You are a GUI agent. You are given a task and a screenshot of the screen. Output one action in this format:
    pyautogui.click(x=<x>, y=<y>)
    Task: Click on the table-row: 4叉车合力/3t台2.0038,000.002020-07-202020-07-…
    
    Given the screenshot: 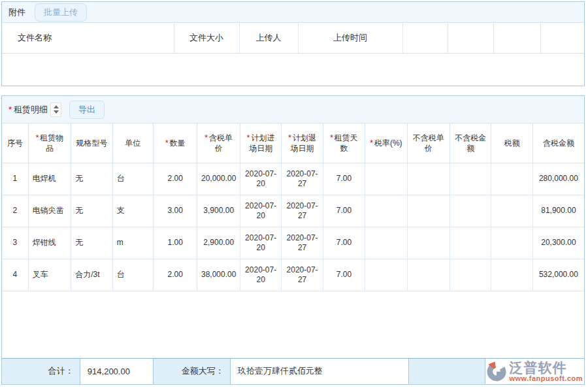 What is the action you would take?
    pyautogui.click(x=293, y=274)
    